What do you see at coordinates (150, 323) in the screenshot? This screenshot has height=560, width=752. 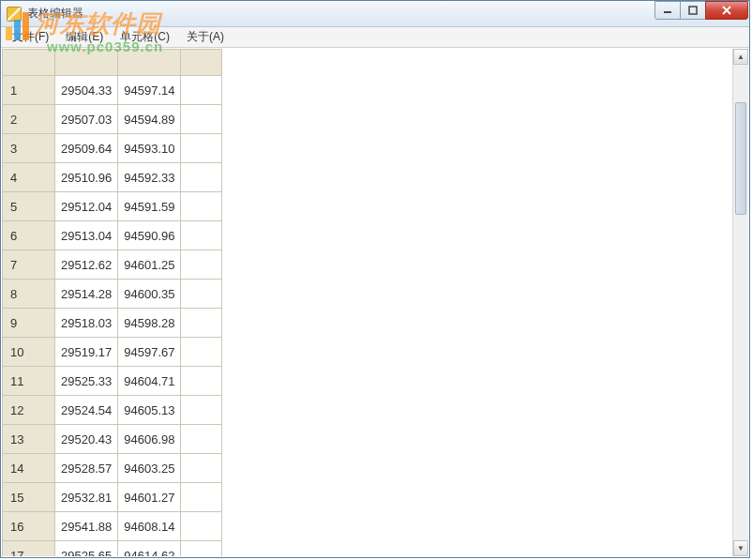 I see `cell: 94598.28` at bounding box center [150, 323].